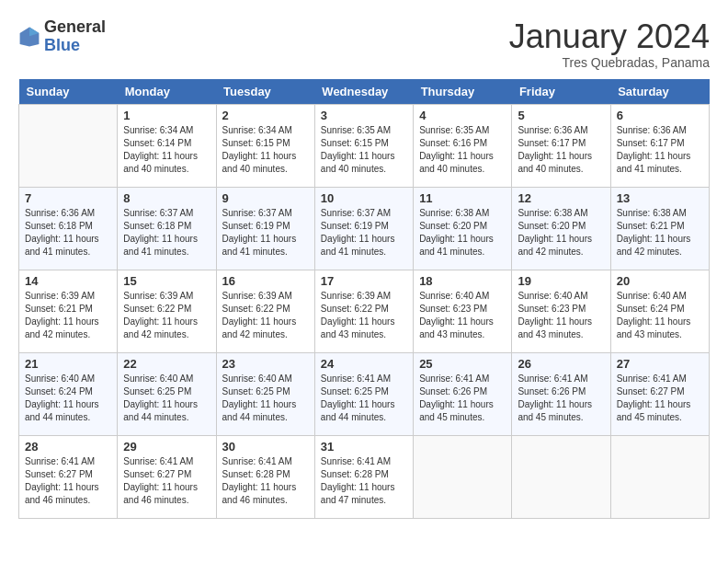 This screenshot has height=563, width=728. What do you see at coordinates (609, 37) in the screenshot?
I see `calendar-title: January 2024` at bounding box center [609, 37].